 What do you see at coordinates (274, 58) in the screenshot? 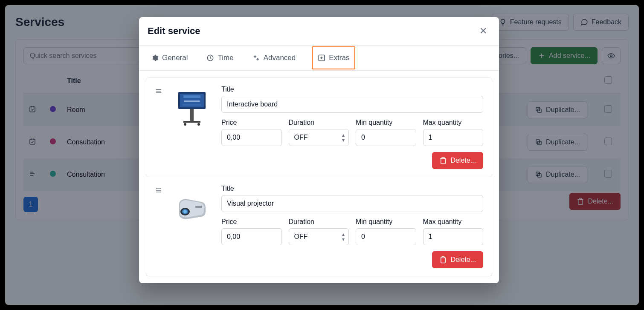
I see `tab-advanced: Advanced` at bounding box center [274, 58].